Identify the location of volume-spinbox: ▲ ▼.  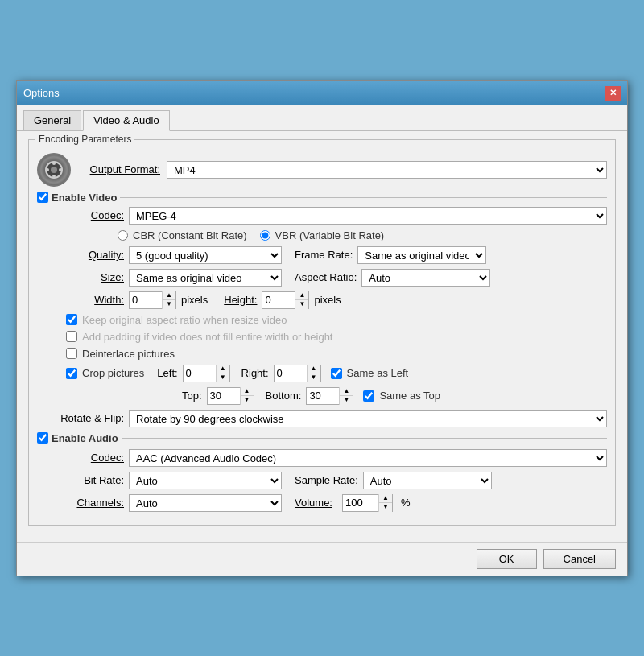
(367, 503).